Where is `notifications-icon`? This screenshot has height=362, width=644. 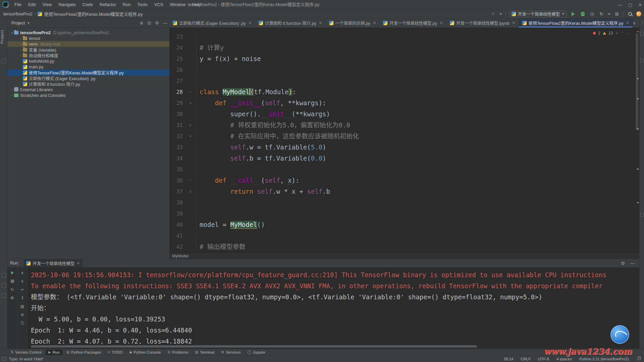 notifications-icon is located at coordinates (642, 34).